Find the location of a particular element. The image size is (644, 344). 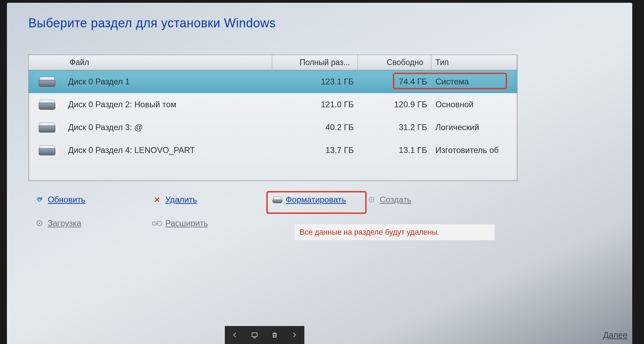

load-label: Загрузка is located at coordinates (64, 223).